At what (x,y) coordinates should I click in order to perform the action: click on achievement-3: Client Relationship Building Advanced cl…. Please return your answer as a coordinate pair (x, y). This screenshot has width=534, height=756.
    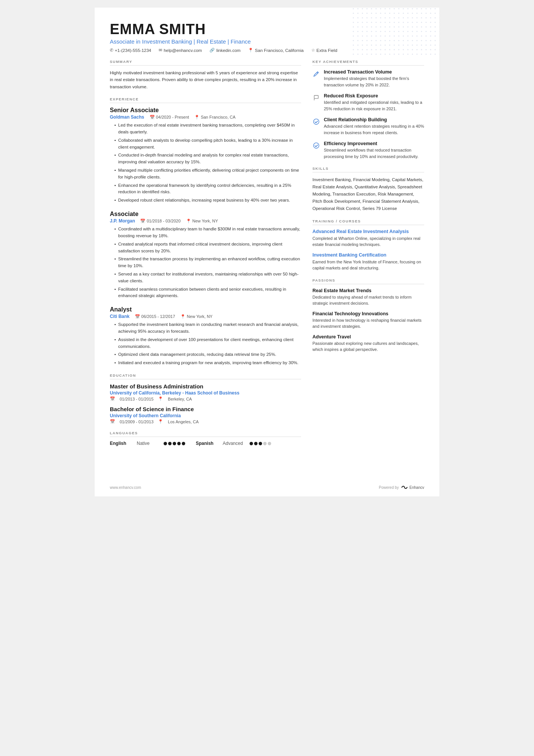
    Looking at the image, I should click on (368, 127).